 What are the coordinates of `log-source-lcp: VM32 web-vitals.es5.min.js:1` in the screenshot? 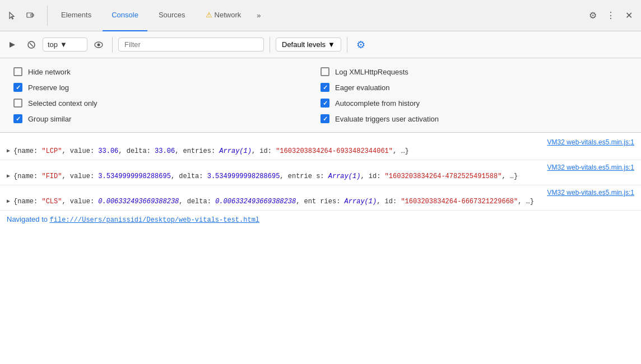 It's located at (594, 142).